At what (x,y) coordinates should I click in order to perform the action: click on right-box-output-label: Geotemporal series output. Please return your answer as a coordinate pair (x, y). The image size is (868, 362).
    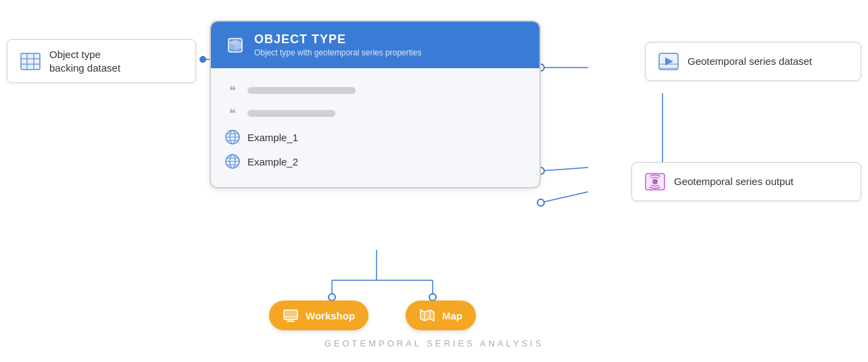
    Looking at the image, I should click on (734, 182).